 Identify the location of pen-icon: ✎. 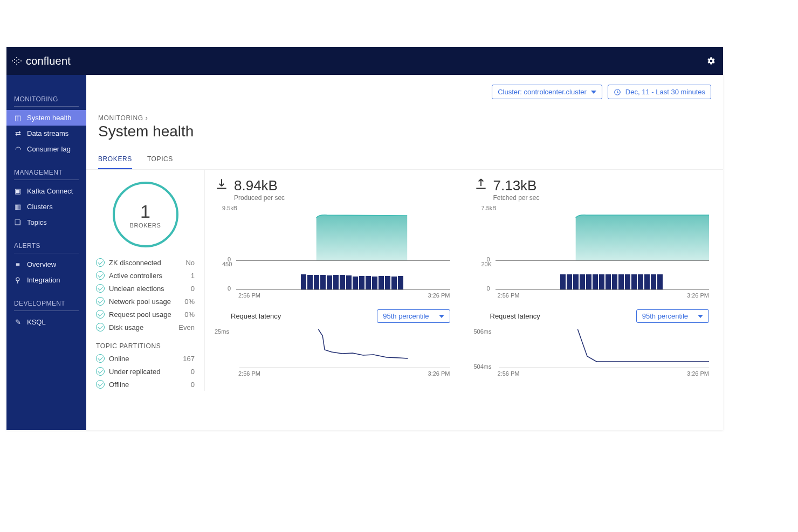
(18, 322).